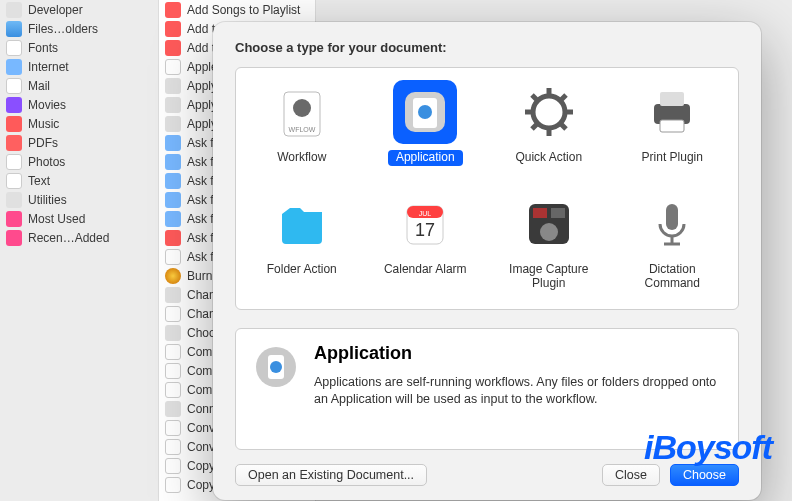 The width and height of the screenshot is (792, 501). What do you see at coordinates (173, 276) in the screenshot?
I see `burn-icon` at bounding box center [173, 276].